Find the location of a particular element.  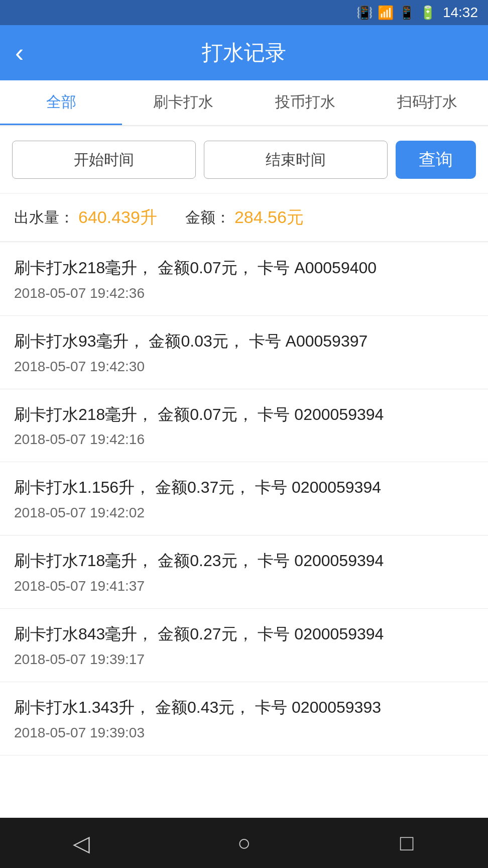

back-button: ‹ is located at coordinates (19, 53).